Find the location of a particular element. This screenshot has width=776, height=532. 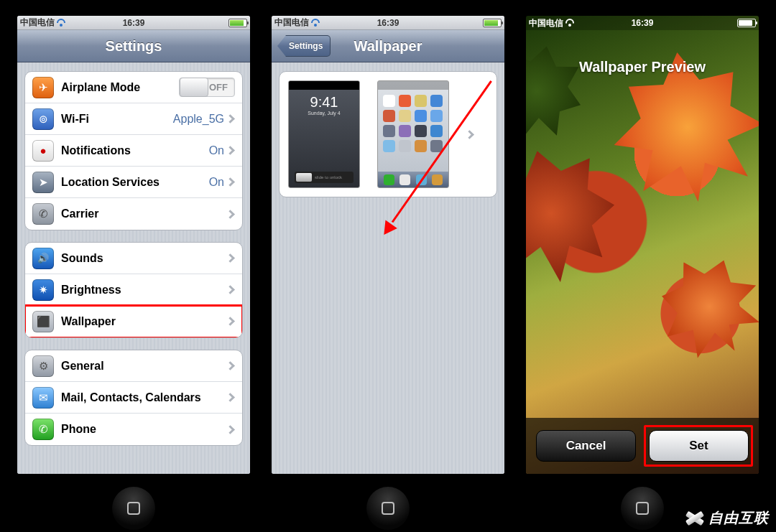

row-label: Location Services is located at coordinates (135, 182).